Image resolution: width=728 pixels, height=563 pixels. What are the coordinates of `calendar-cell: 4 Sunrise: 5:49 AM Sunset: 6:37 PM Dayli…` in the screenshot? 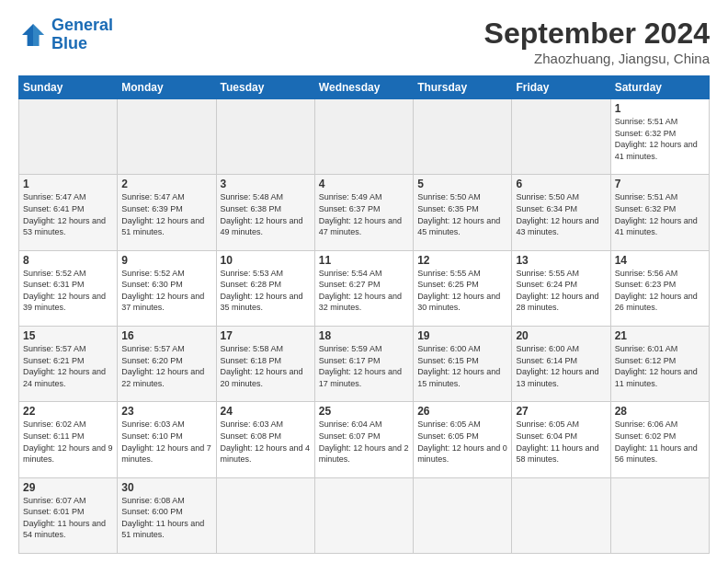 It's located at (364, 213).